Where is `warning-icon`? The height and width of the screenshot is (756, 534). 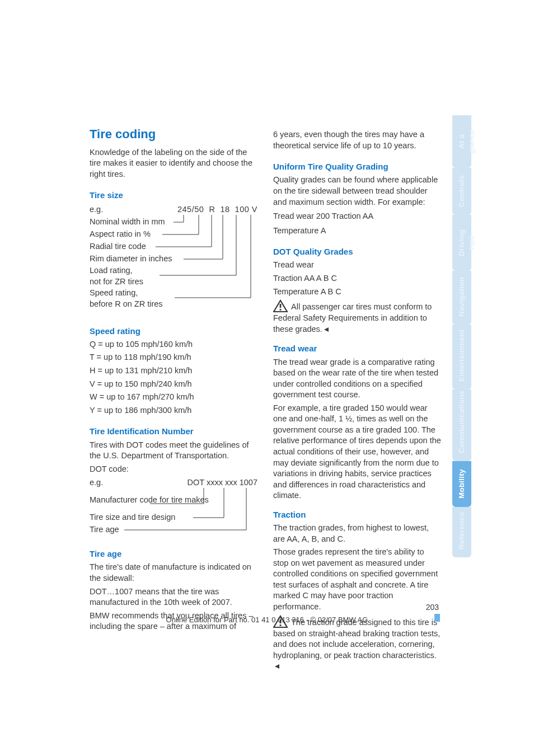 warning-icon is located at coordinates (280, 306).